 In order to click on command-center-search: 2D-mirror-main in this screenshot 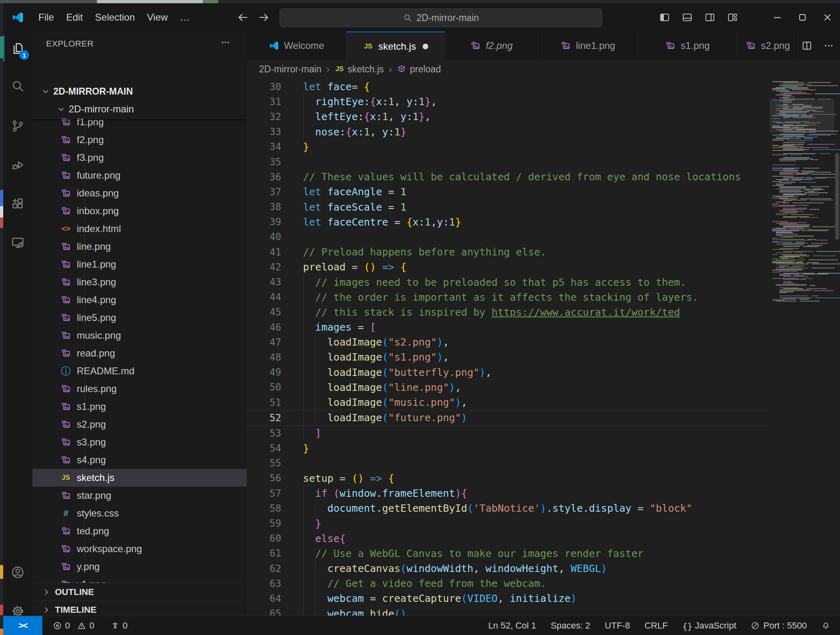, I will do `click(441, 18)`.